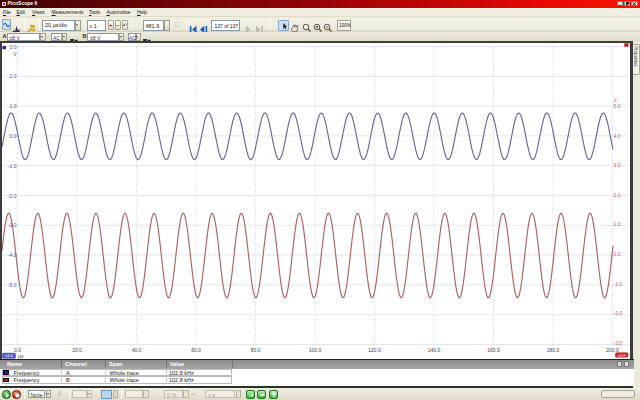  Describe the element at coordinates (612, 350) in the screenshot. I see `svg-text: 200.0` at that location.